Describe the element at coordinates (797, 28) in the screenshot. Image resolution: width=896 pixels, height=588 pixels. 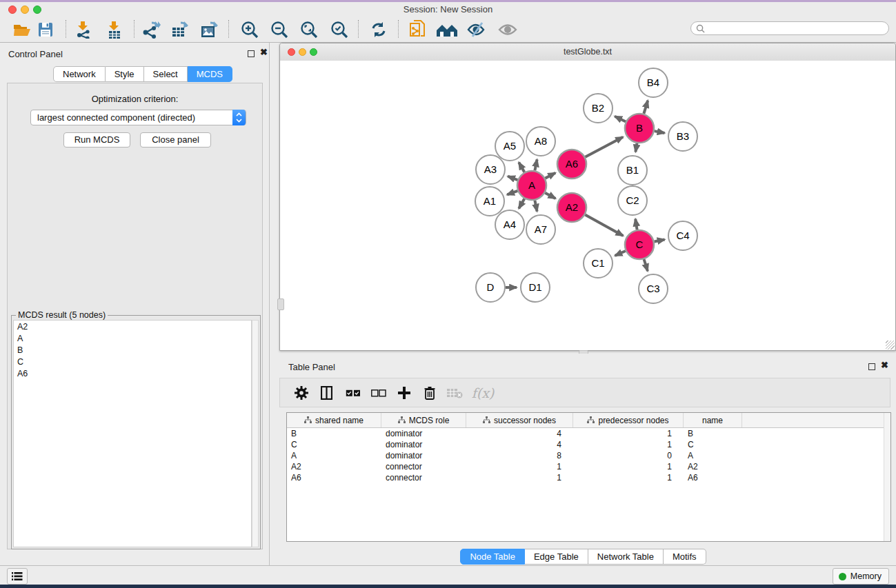
I see `search-input` at that location.